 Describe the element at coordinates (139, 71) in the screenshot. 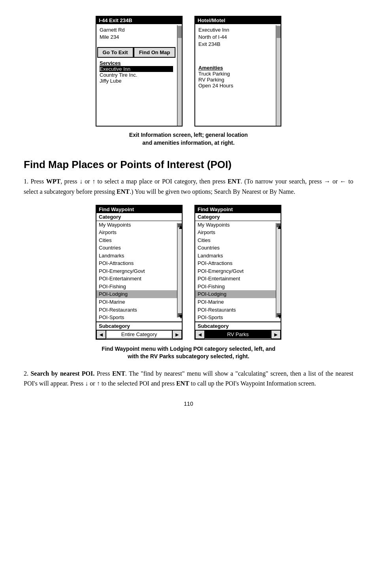

I see `left-exit-panel: I-44 Exit 234B Garnett Rd Mile 234 Go To…` at that location.